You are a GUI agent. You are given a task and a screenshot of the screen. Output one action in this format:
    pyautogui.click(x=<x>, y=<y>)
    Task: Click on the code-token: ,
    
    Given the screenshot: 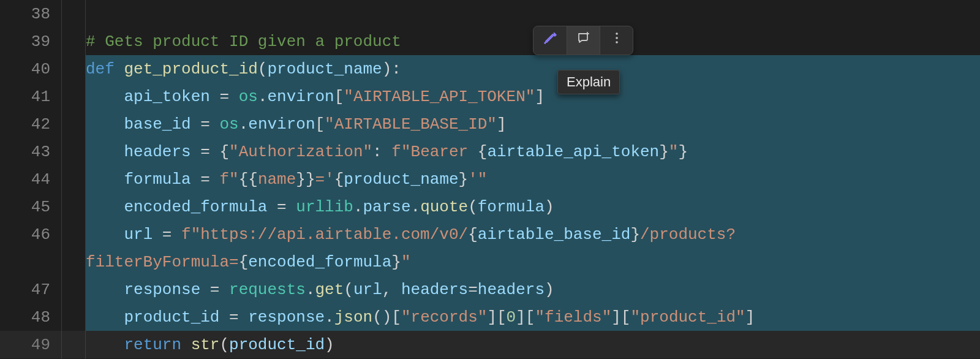 What is the action you would take?
    pyautogui.click(x=392, y=290)
    